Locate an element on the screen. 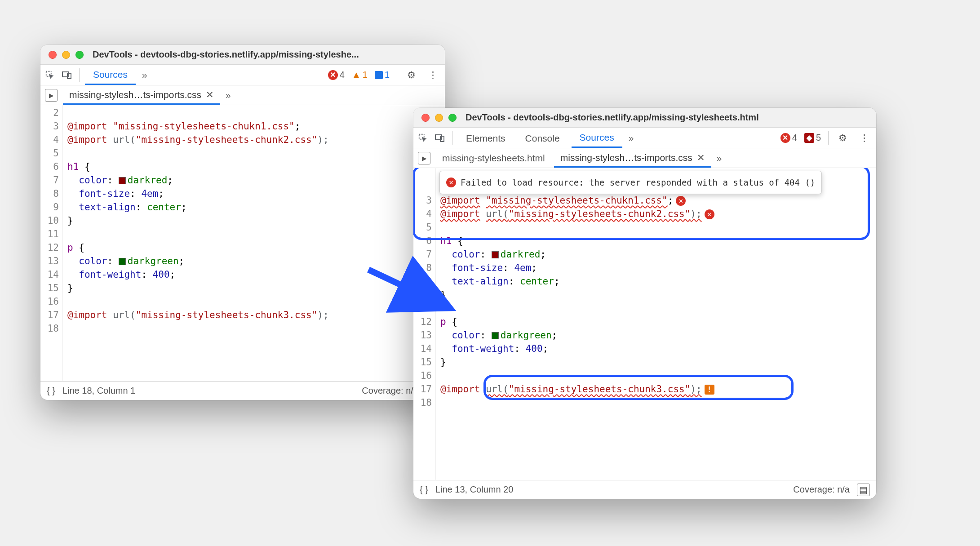 This screenshot has width=980, height=546. tab-elements: Elements is located at coordinates (486, 138).